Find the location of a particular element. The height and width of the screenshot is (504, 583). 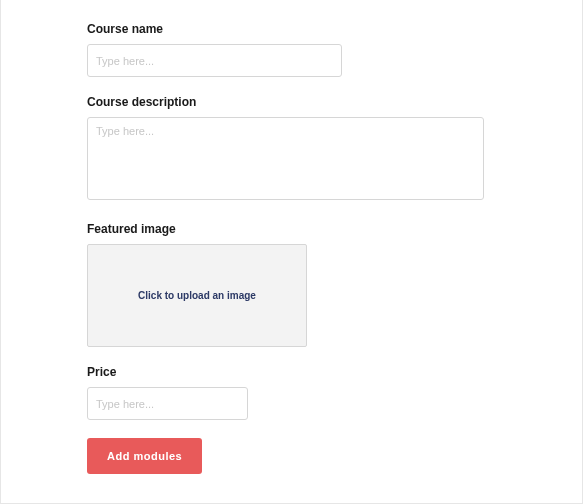

add-modules-button: Add modules is located at coordinates (144, 456).